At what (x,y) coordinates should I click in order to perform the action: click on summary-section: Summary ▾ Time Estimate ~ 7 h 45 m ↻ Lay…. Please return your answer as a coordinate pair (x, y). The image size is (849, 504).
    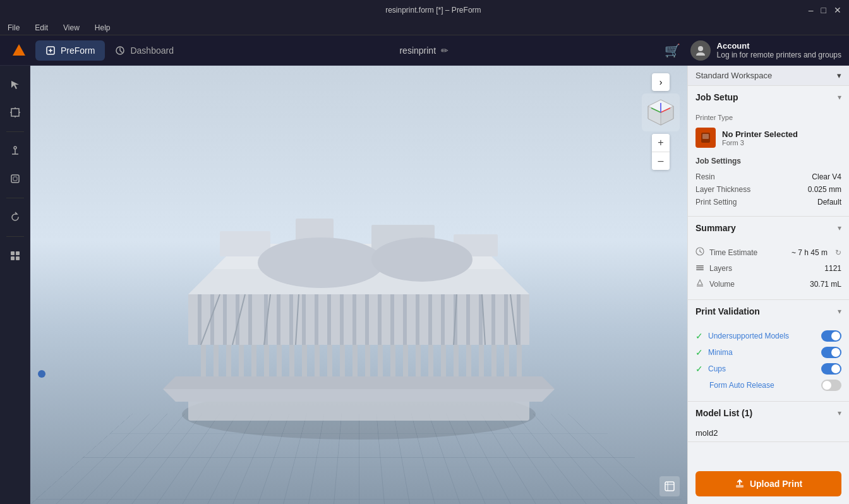
    Looking at the image, I should click on (768, 258).